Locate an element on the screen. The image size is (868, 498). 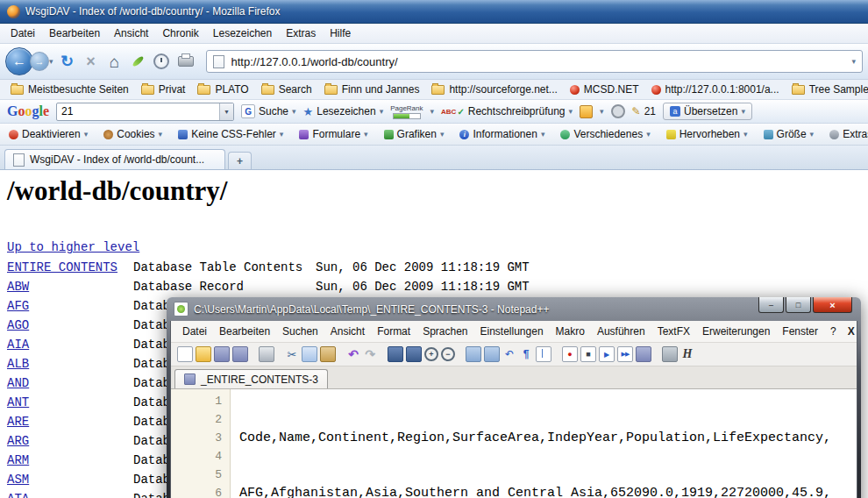
notepad-titlebar: C:\Users\Martin\AppData\Local\Temp\_ENTI… is located at coordinates (514, 309).